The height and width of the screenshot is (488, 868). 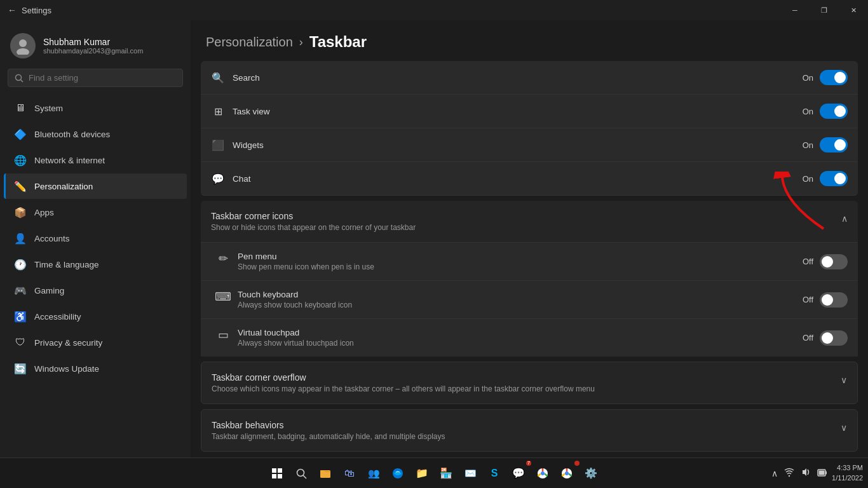 I want to click on sub-left-touch_keyboard: ⌨ Touch keyboard Always show touch keybo…, so click(x=284, y=300).